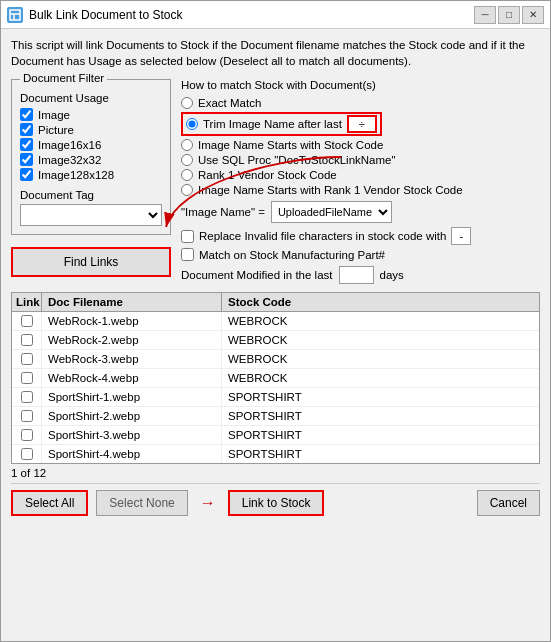 The height and width of the screenshot is (642, 551). Describe the element at coordinates (360, 236) in the screenshot. I see `replace-row: Replace Invalid file characters in stock…` at that location.